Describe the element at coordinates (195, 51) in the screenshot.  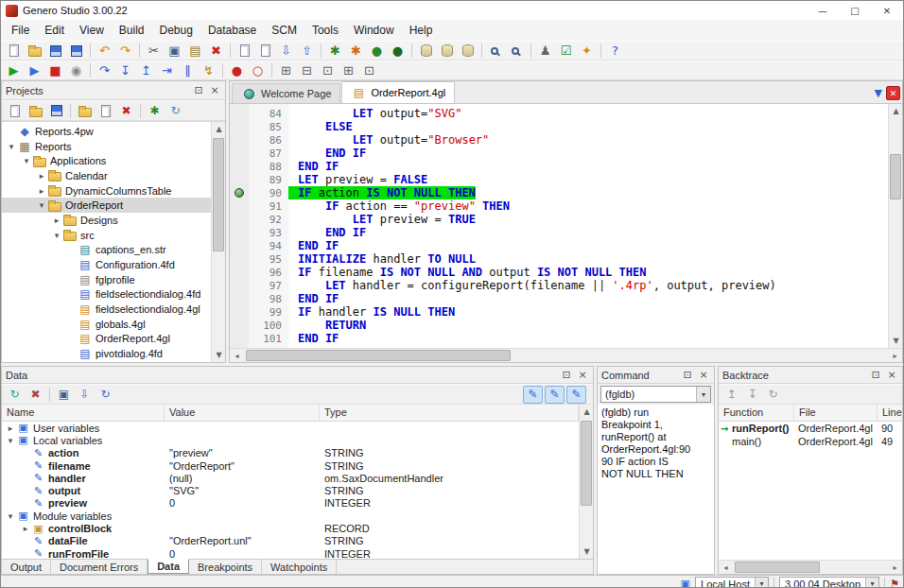
I see `paste-button: ▤` at that location.